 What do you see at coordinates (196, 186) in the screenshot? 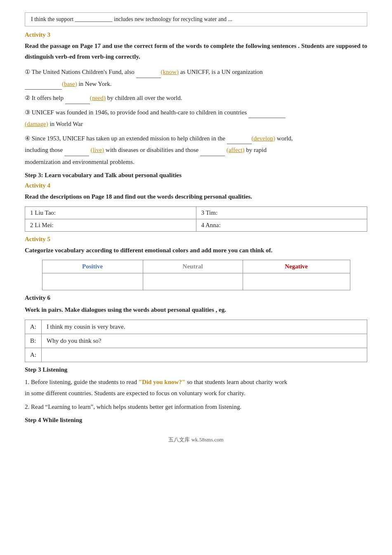
I see `activity4-label: Activity 4` at bounding box center [196, 186].